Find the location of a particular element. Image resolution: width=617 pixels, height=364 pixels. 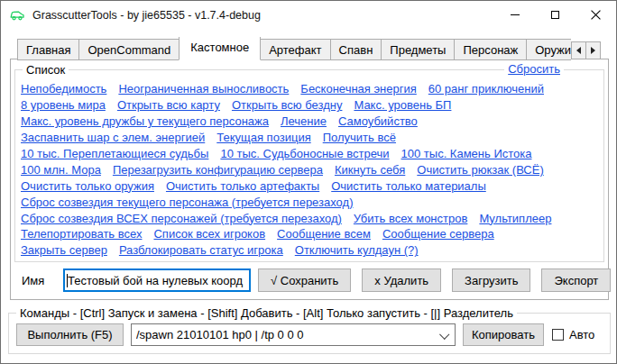

list-link: Лечение is located at coordinates (303, 121).